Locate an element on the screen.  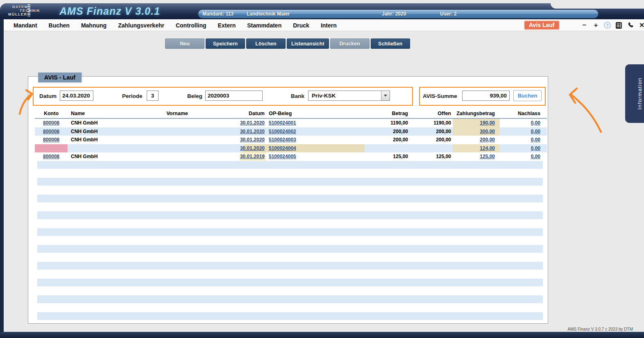
cell-op-beleg: 5100024002 is located at coordinates (291, 132).